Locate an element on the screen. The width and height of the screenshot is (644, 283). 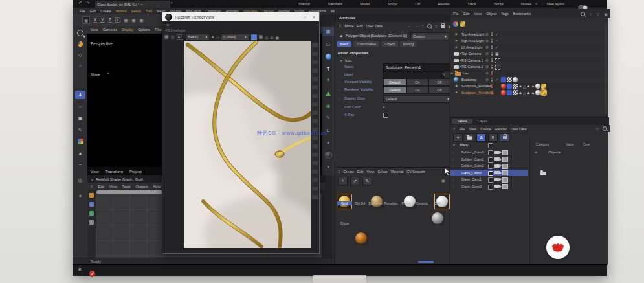
redo-icon: ↷ is located at coordinates (88, 3).